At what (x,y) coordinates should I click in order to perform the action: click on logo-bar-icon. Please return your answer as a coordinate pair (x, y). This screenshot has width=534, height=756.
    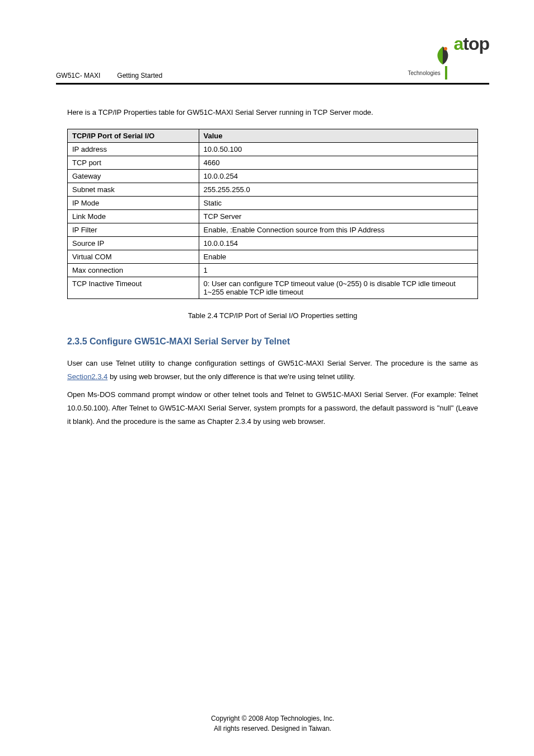
    Looking at the image, I should click on (446, 73).